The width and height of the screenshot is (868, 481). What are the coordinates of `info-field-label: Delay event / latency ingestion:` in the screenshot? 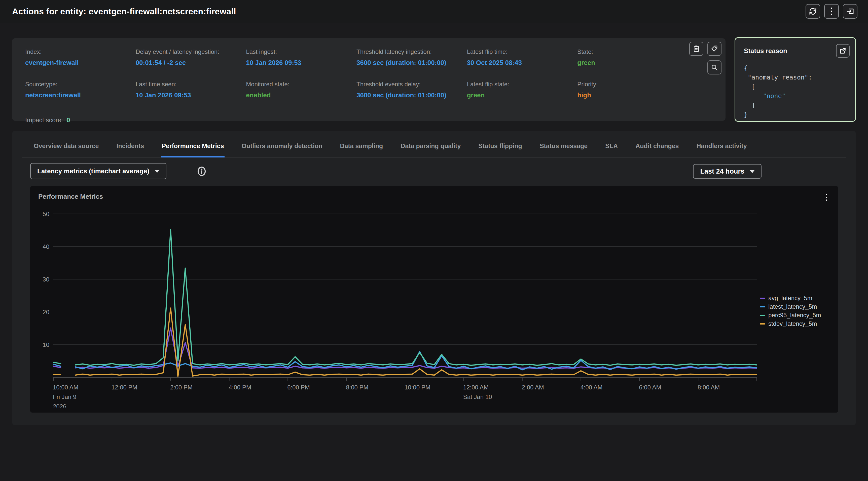 It's located at (191, 52).